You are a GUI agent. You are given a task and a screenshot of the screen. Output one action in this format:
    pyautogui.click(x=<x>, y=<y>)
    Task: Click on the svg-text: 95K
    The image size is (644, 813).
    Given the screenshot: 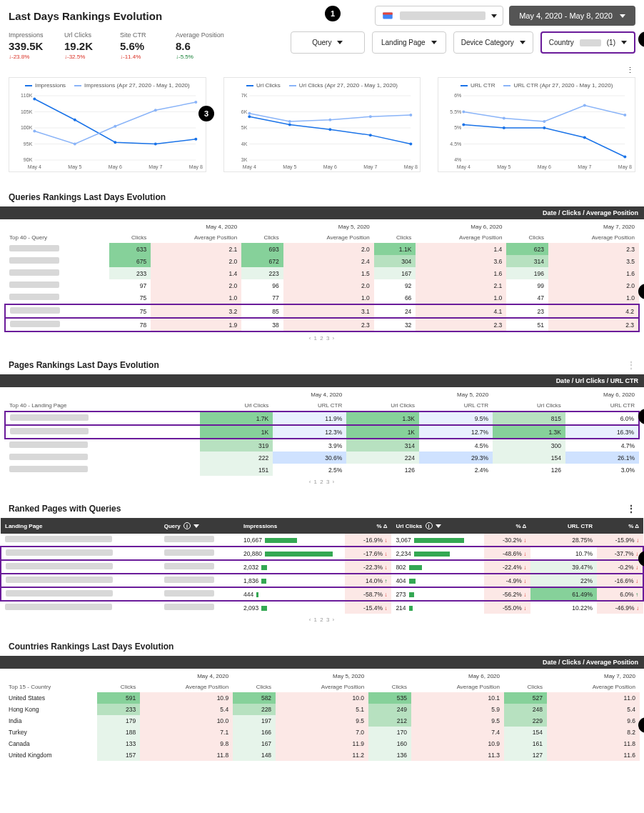 What is the action you would take?
    pyautogui.click(x=29, y=144)
    